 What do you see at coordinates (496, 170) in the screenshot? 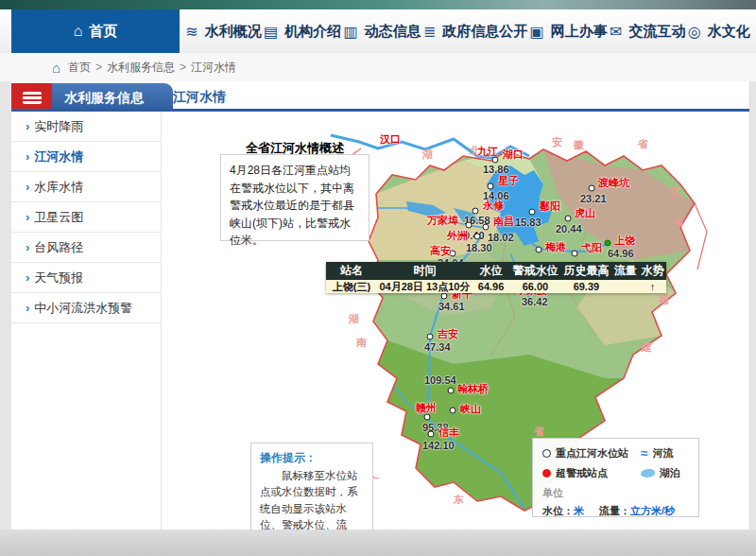
I see `station-value-湖口: 13.86` at bounding box center [496, 170].